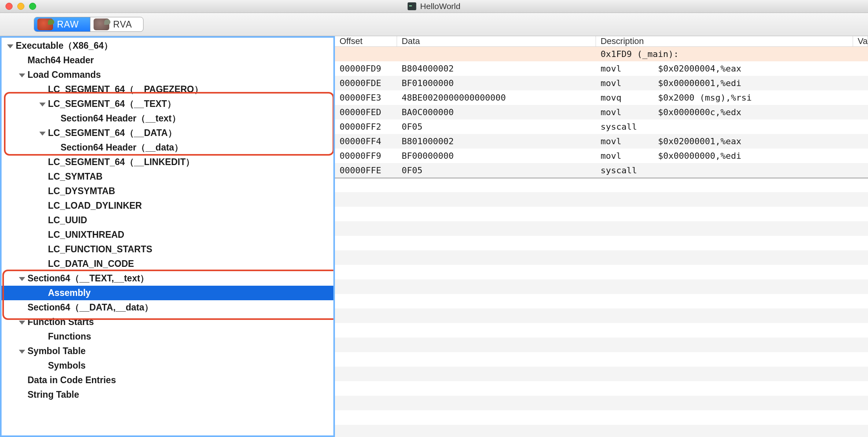 Image resolution: width=868 pixels, height=437 pixels. What do you see at coordinates (68, 24) in the screenshot?
I see `tab-raw-label: RAW` at bounding box center [68, 24].